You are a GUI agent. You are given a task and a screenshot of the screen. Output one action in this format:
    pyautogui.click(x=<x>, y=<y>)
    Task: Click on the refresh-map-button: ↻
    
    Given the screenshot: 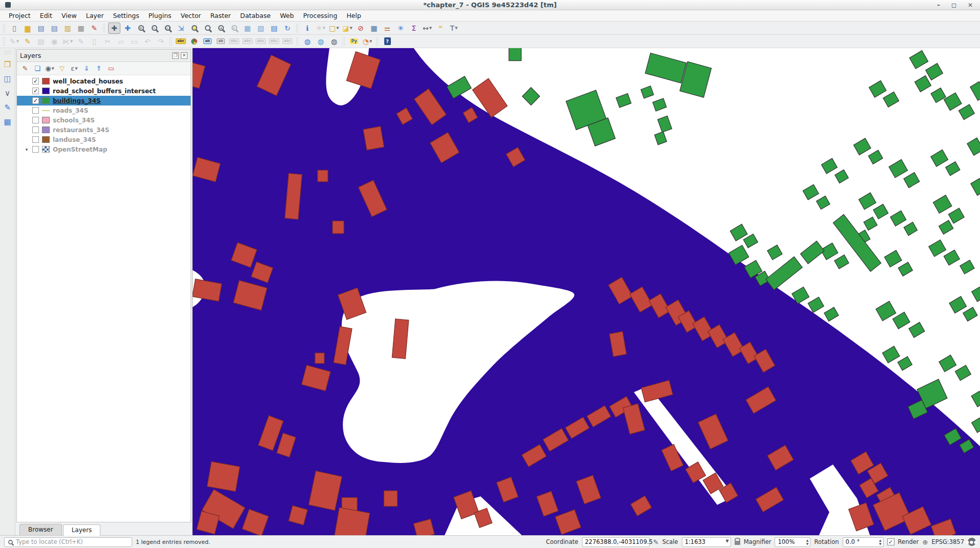 What is the action you would take?
    pyautogui.click(x=287, y=28)
    